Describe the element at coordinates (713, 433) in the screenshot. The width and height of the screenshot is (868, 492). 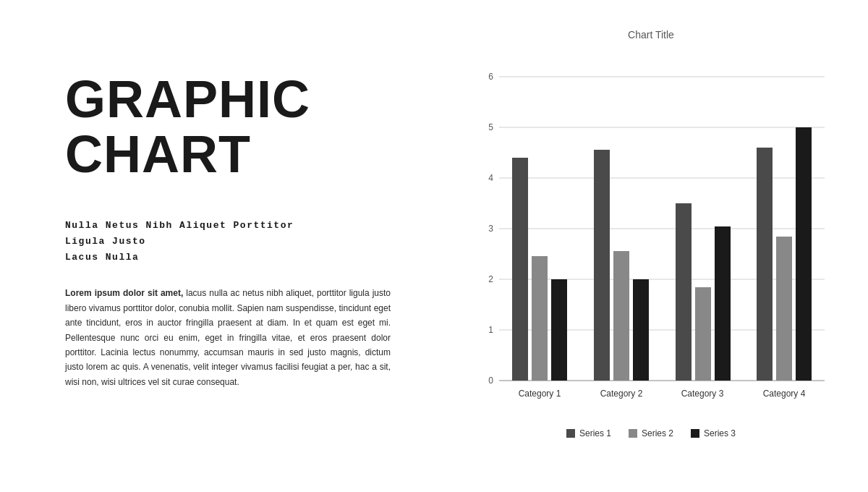
I see `legend-series3: Series 3` at that location.